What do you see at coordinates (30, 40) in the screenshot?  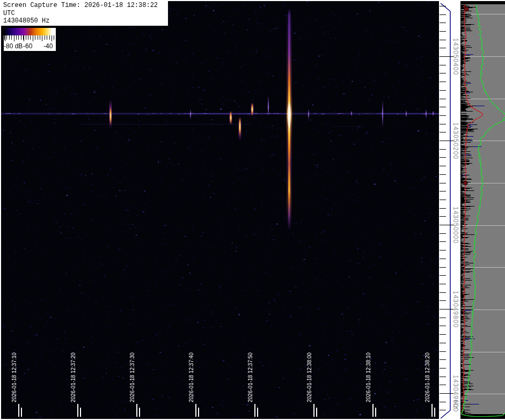 I see `intensity-colorbar: -80 dB-60-40` at bounding box center [30, 40].